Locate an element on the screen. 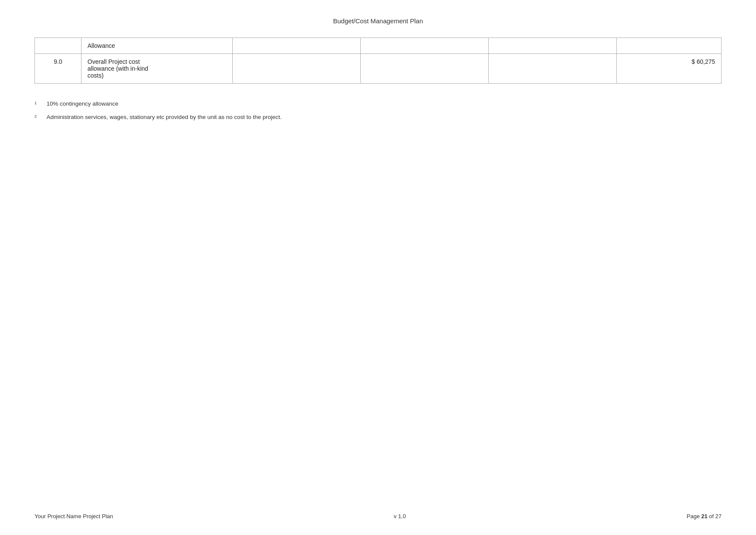 Image resolution: width=756 pixels, height=535 pixels. section-header-label-cell: Allowance is located at coordinates (157, 46).